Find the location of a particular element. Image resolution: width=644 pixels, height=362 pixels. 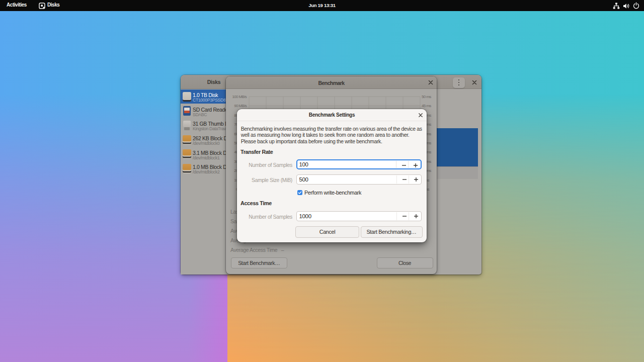

svg-text: 100 MB/s is located at coordinates (239, 97).